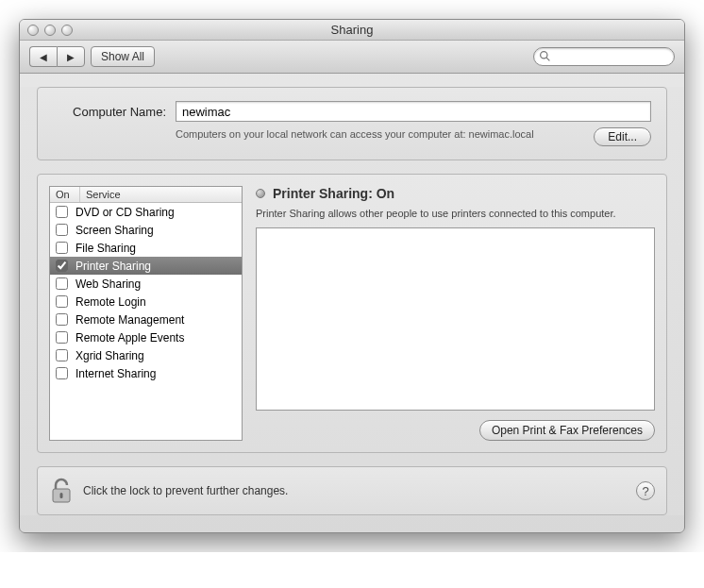  What do you see at coordinates (145, 374) in the screenshot?
I see `service-row: Internet Sharing` at bounding box center [145, 374].